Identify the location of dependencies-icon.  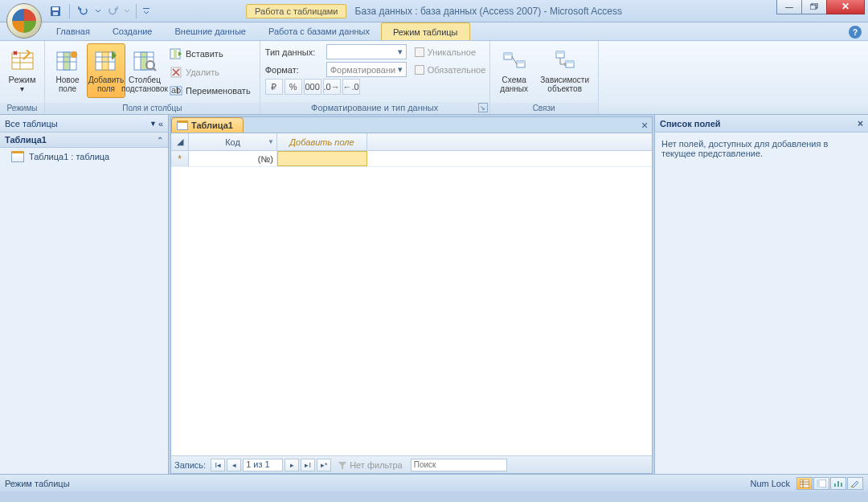
(565, 61).